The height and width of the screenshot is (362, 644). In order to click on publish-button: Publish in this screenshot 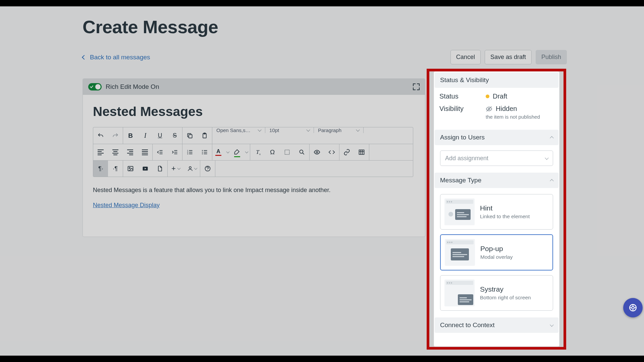, I will do `click(551, 57)`.